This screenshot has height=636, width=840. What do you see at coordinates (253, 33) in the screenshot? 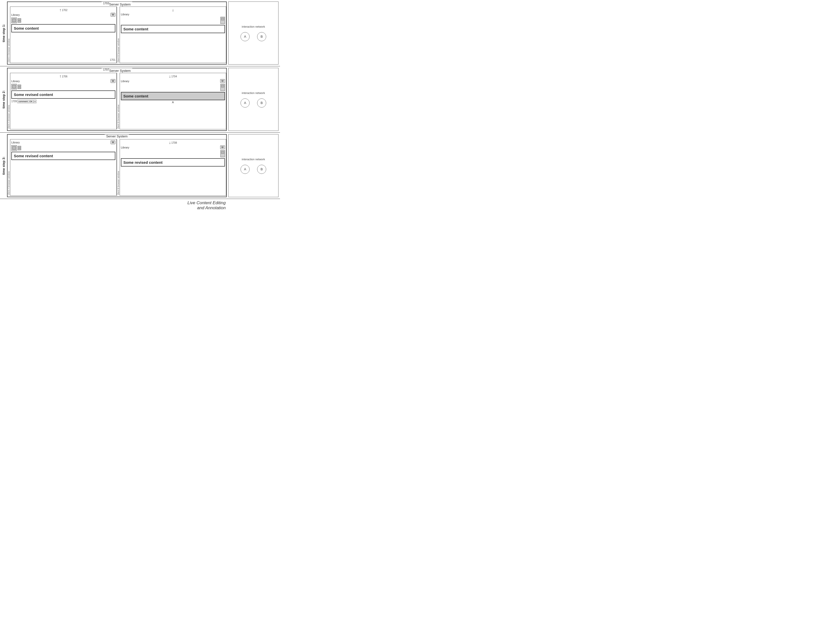
I see `network-panel-1: interaction networkAB` at bounding box center [253, 33].